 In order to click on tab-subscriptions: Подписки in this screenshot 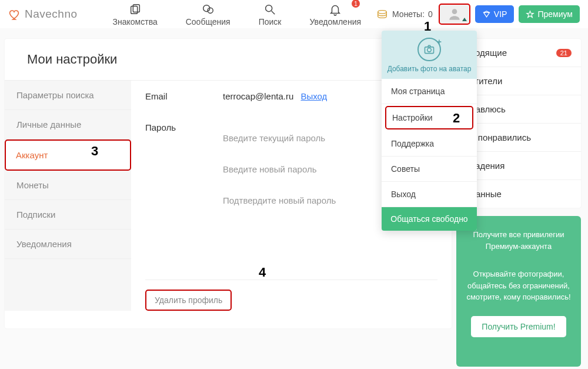, I will do `click(68, 215)`.